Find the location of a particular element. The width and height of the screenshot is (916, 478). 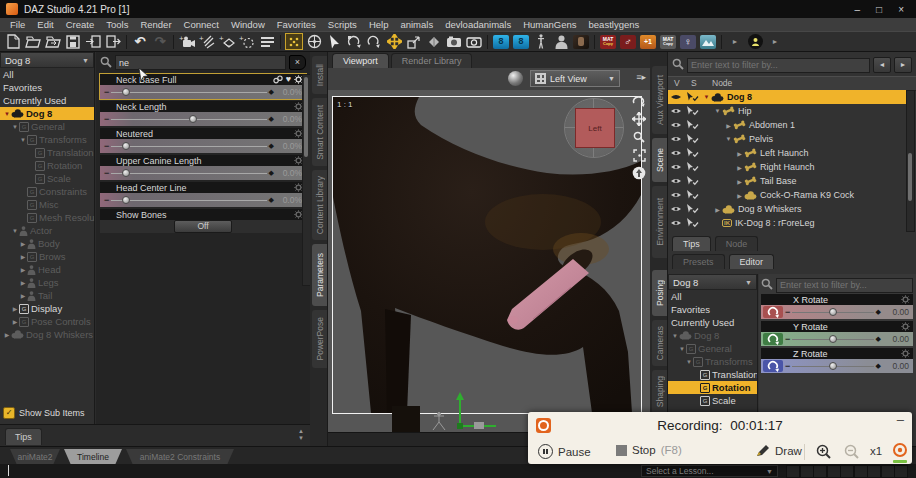

new-file-icon is located at coordinates (13, 42).